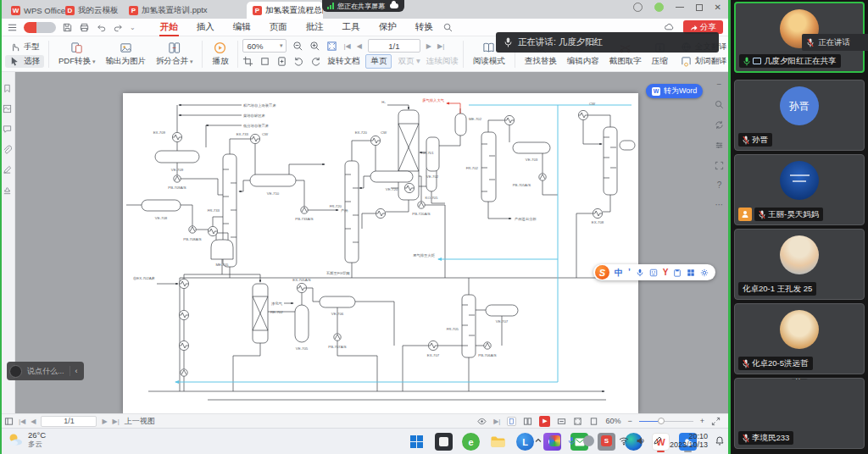 This screenshot has height=454, width=868. What do you see at coordinates (666, 421) in the screenshot?
I see `zoom-slider` at bounding box center [666, 421].